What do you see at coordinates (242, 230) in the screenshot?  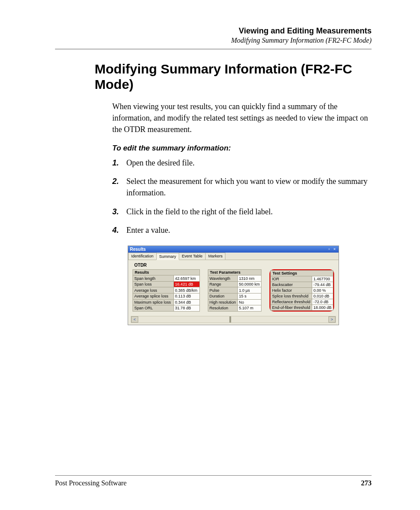 I see `step-item: Enter a value.` at bounding box center [242, 230].